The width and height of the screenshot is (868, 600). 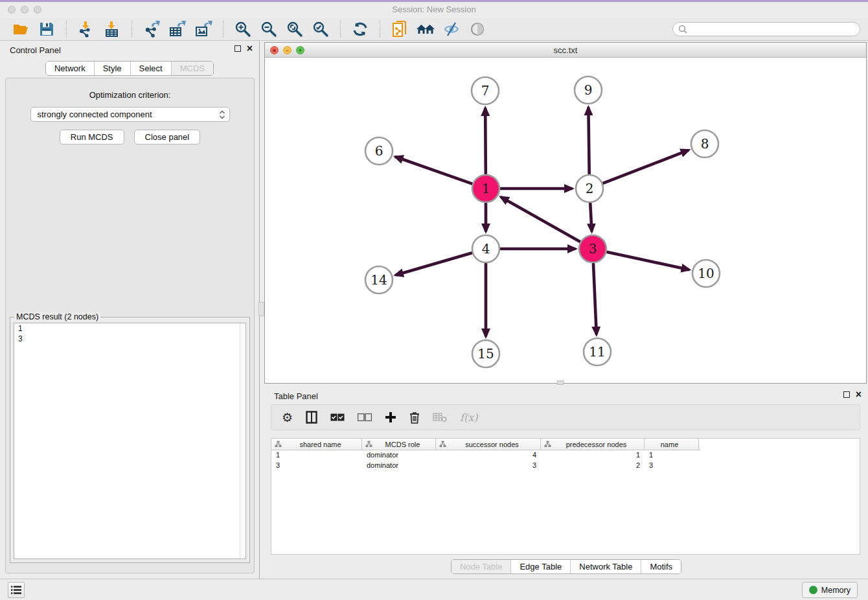 I want to click on node-label-9: 9, so click(x=588, y=90).